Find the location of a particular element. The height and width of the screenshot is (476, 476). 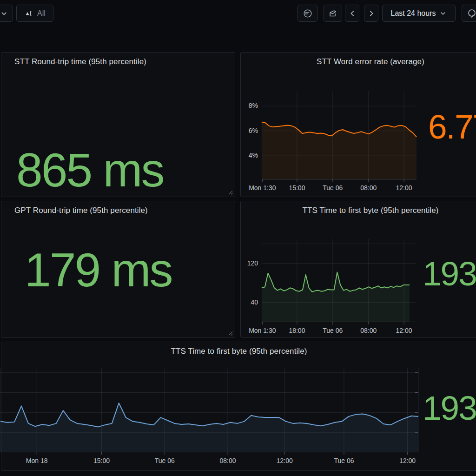

chevron-left-icon is located at coordinates (352, 13).